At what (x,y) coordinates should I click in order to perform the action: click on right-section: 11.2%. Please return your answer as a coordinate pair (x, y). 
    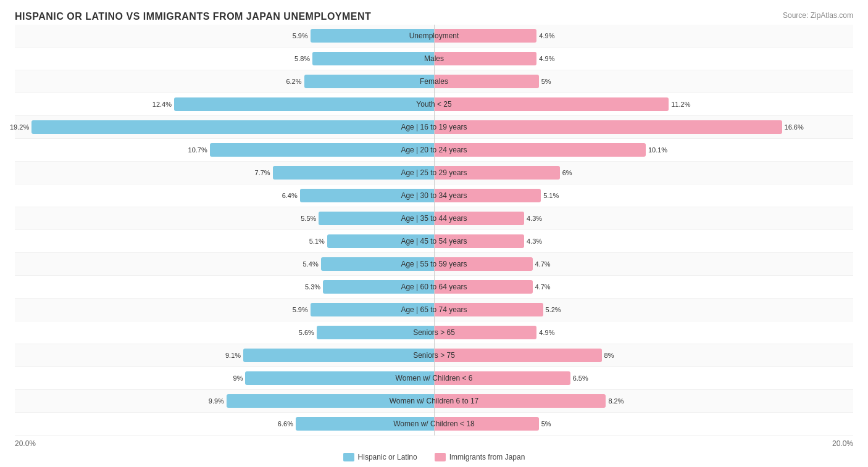
    Looking at the image, I should click on (643, 104).